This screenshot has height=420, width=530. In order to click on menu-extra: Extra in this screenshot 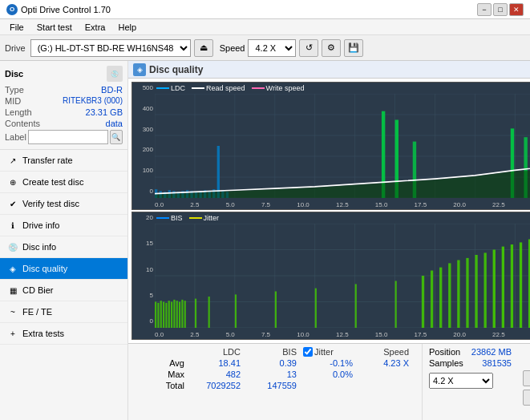, I will do `click(95, 27)`.